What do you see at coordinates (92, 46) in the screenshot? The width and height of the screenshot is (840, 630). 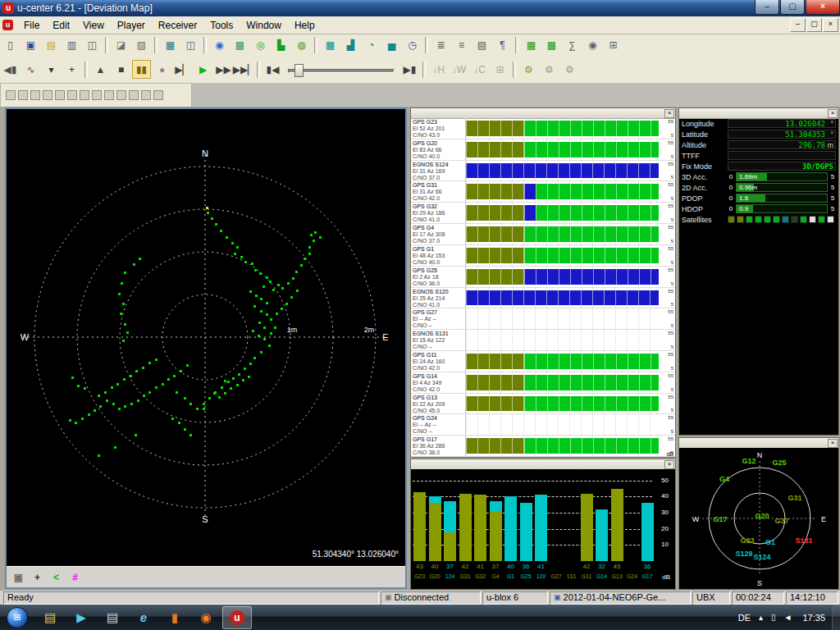 I see `print-preview-icon: ◫` at bounding box center [92, 46].